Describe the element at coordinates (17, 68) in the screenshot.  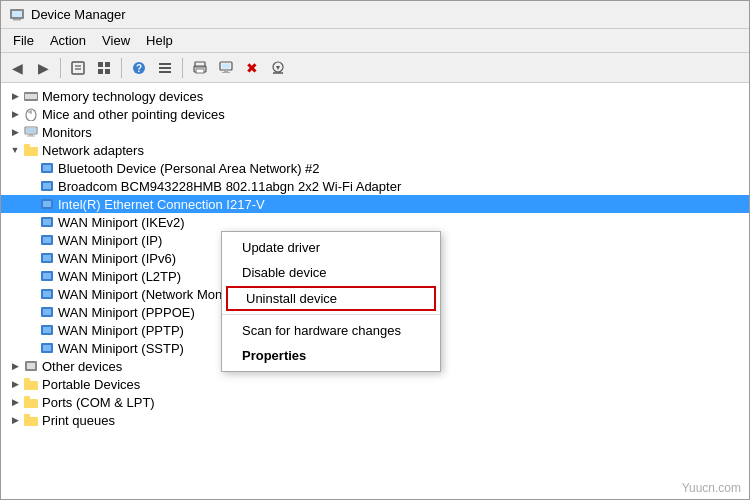
I see `back-button: ◀` at that location.